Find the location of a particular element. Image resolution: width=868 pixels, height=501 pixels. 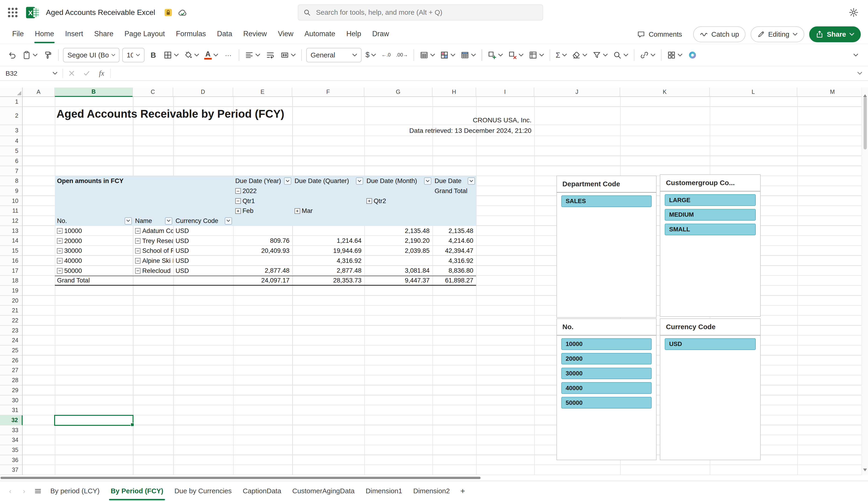

column-header-F: F is located at coordinates (328, 92).